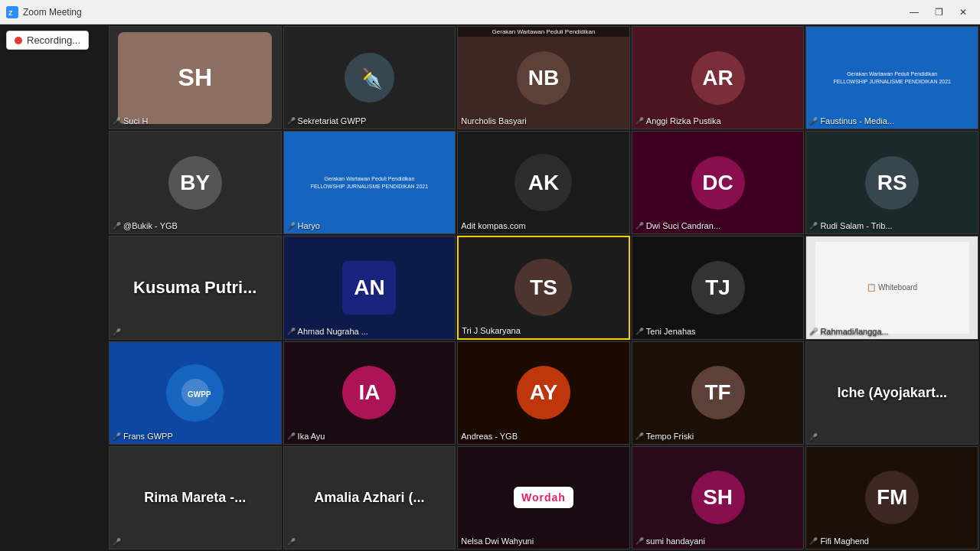 The image size is (980, 551). I want to click on svg-text: Z, so click(11, 13).